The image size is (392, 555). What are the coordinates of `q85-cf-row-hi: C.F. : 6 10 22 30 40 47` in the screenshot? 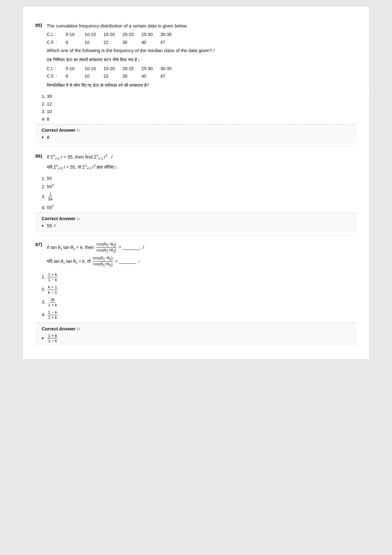 It's located at (202, 76).